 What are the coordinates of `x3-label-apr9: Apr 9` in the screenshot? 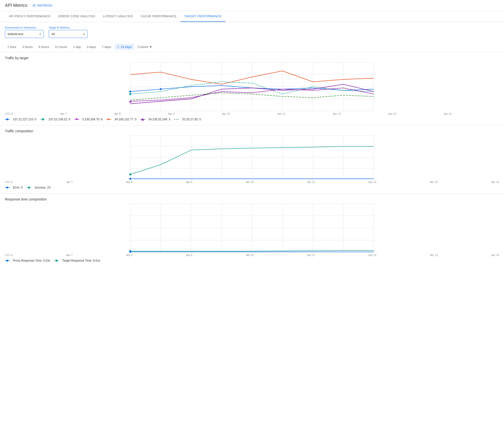 It's located at (189, 255).